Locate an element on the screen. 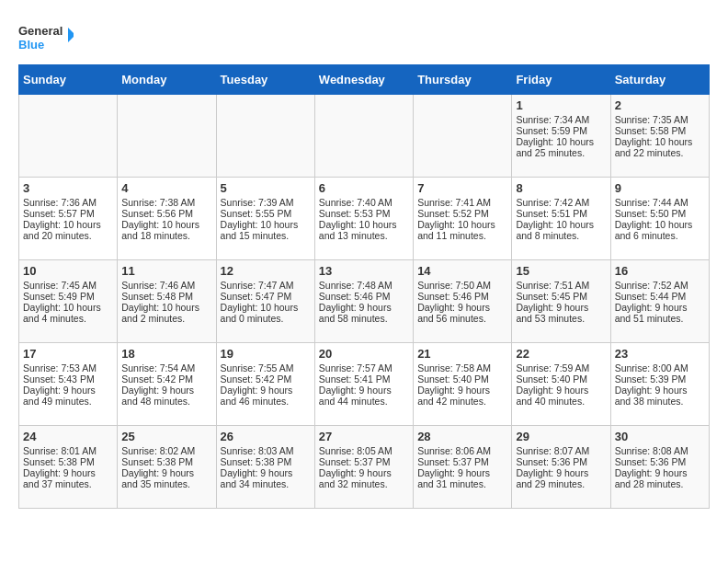 This screenshot has width=728, height=563. calendar-cell: 6Sunrise: 7:40 AMSunset: 5:53 PMDaylight… is located at coordinates (364, 219).